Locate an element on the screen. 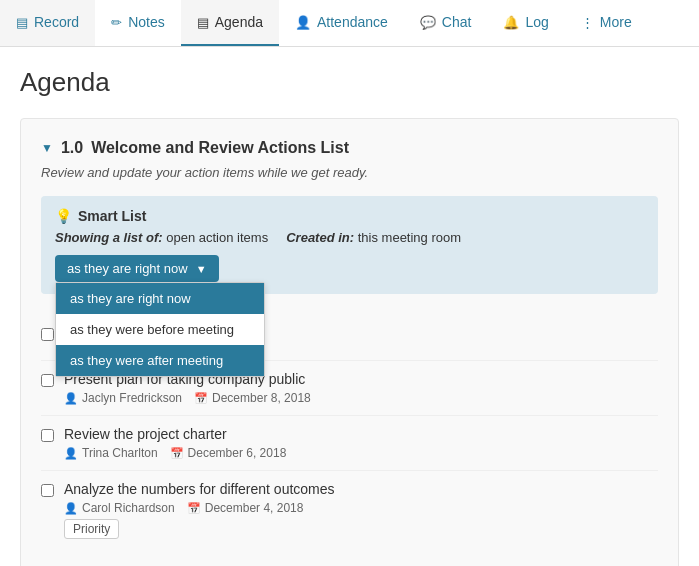  section-number: 1.0 is located at coordinates (72, 148).